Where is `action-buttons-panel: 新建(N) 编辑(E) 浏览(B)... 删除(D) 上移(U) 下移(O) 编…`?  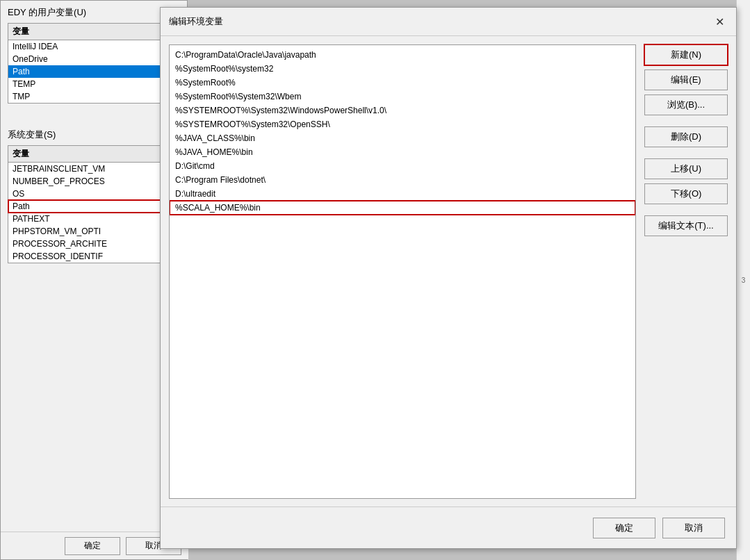
action-buttons-panel: 新建(N) 编辑(E) 浏览(B)... 删除(D) 上移(U) 下移(O) 编… is located at coordinates (686, 272).